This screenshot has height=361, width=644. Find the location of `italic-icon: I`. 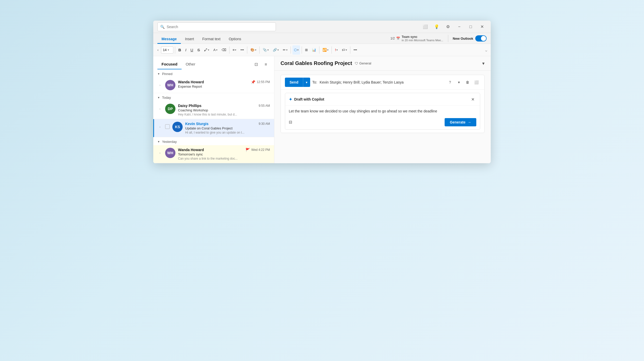

italic-icon: I is located at coordinates (186, 50).